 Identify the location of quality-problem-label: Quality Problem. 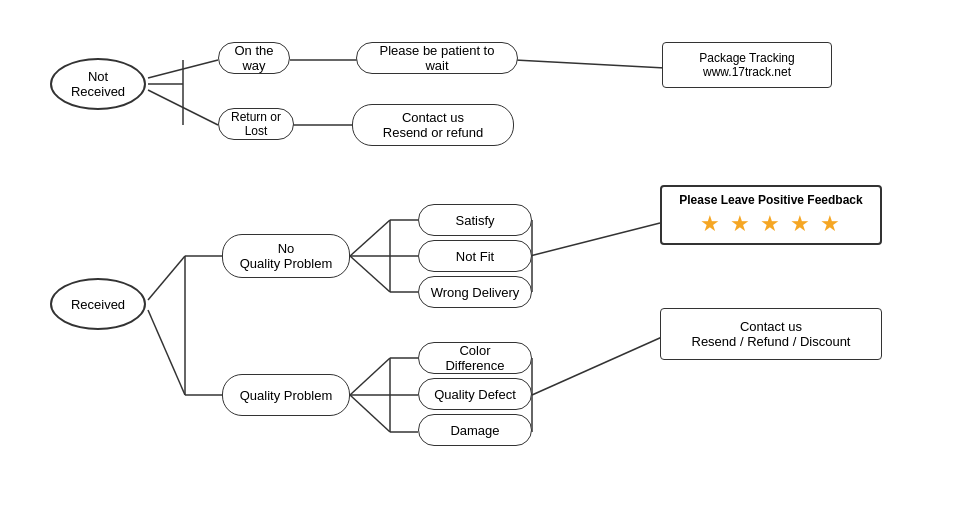
(286, 396).